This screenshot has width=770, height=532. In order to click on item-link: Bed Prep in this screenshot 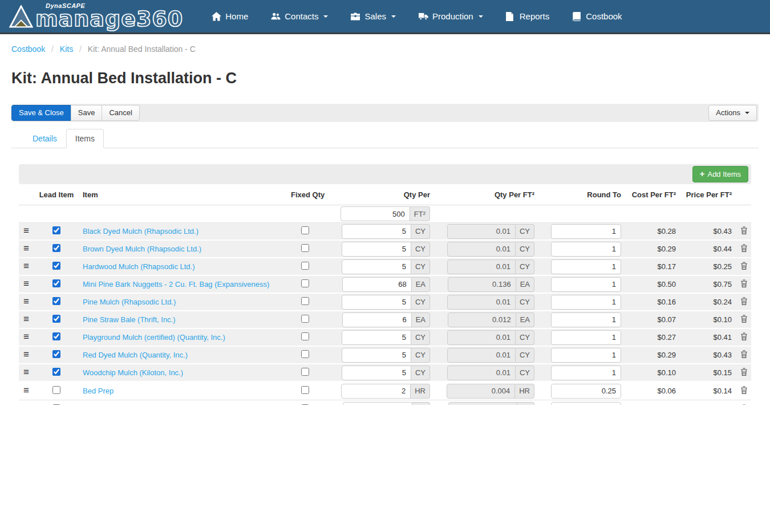, I will do `click(98, 391)`.